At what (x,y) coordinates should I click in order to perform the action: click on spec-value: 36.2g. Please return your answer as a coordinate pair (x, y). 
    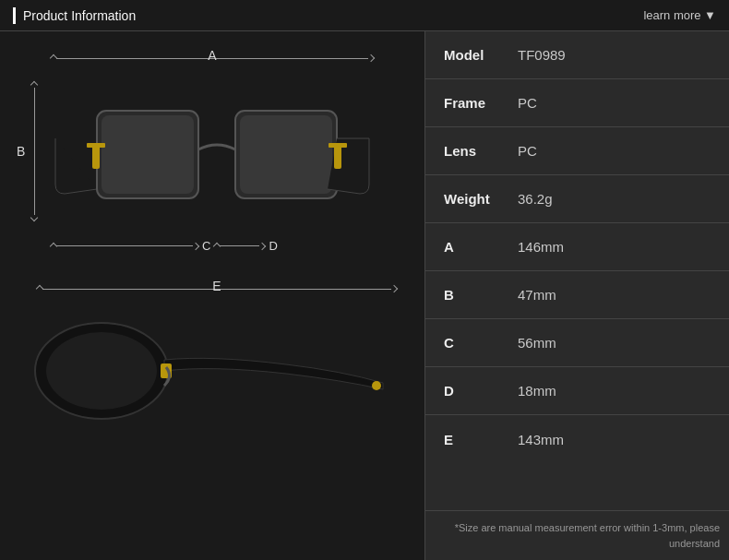
    Looking at the image, I should click on (535, 199).